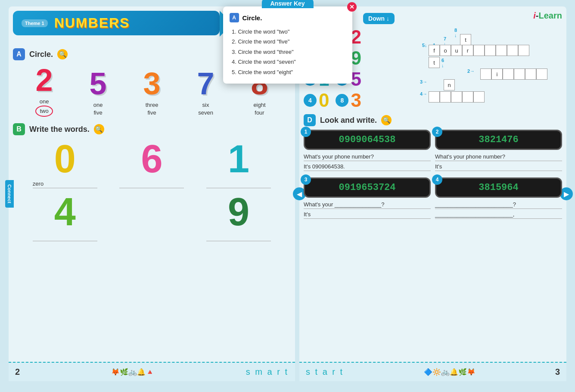 This screenshot has height=392, width=575. Describe the element at coordinates (524, 50) in the screenshot. I see `cw-empty5` at that location.